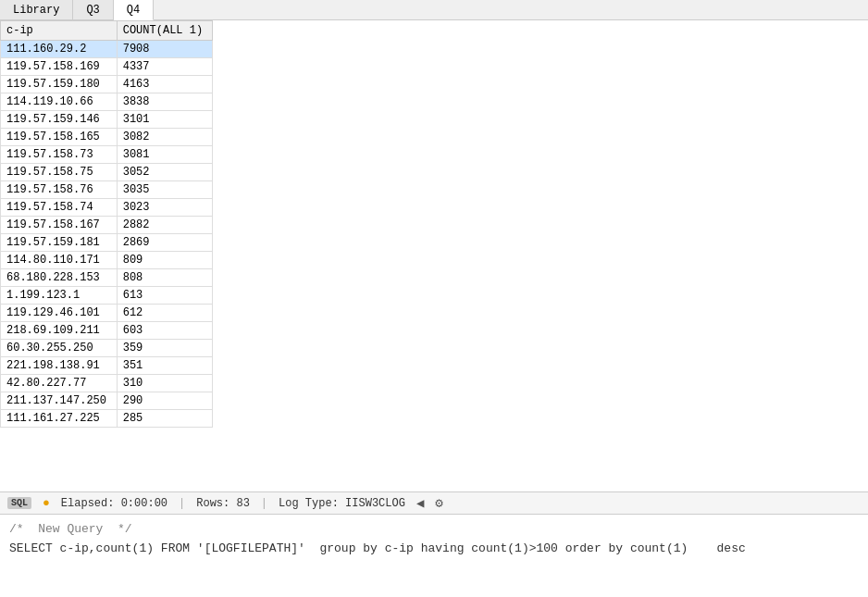 The width and height of the screenshot is (868, 597). What do you see at coordinates (107, 226) in the screenshot?
I see `table-row: 119.57.158.1672882` at bounding box center [107, 226].